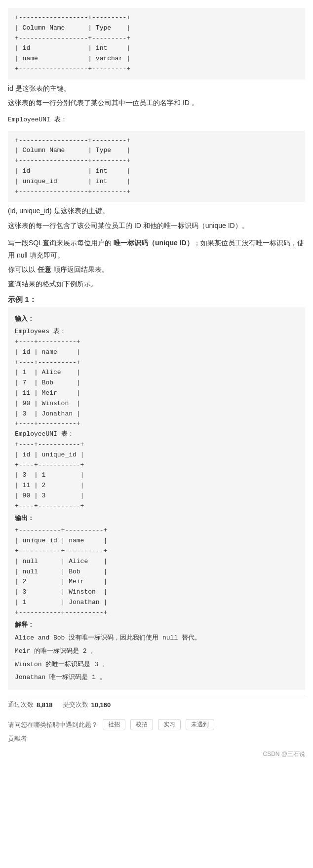 This screenshot has height=868, width=313. What do you see at coordinates (156, 226) in the screenshot?
I see `employeeUNI-desc2: 这张表的每一行包含了该公司某位员工的 ID 和他的唯一标识码（unique ID…` at bounding box center [156, 226].